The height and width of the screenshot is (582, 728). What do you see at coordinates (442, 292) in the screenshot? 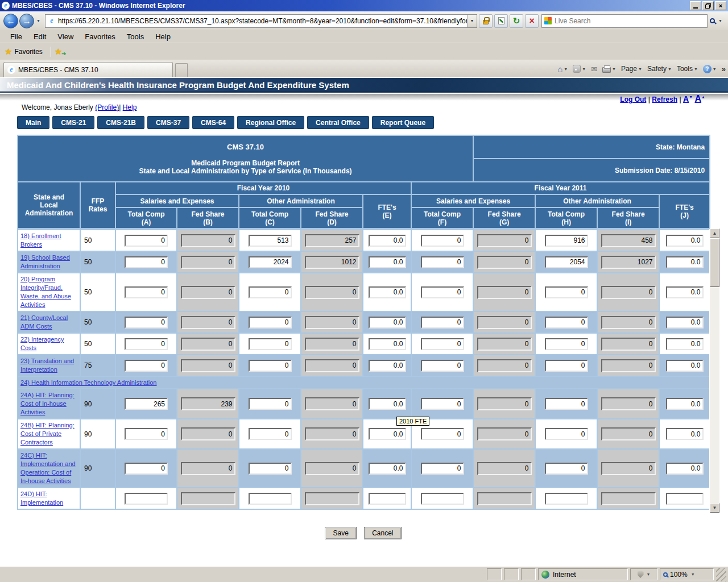
I see `cell-input-20-f` at bounding box center [442, 292].